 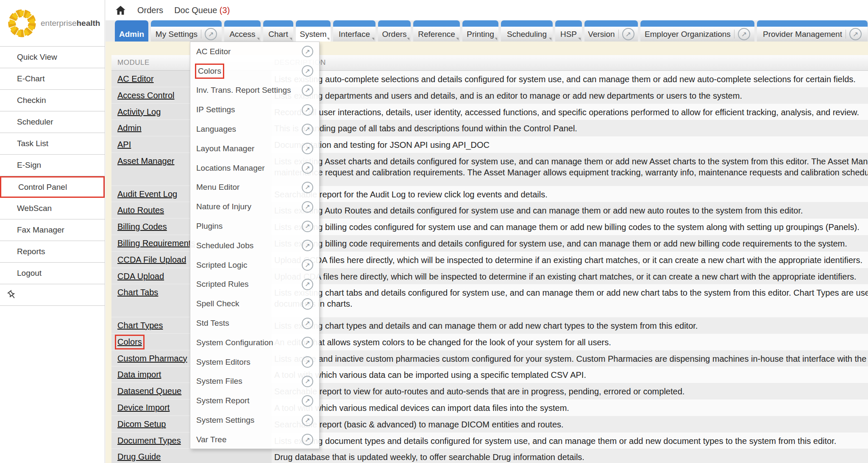 I want to click on tab-hsp: HSP, so click(x=569, y=31).